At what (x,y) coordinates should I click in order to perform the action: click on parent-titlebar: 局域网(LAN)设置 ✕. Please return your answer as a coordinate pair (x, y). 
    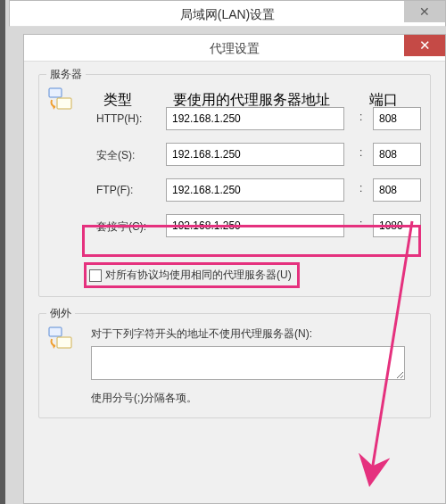
    Looking at the image, I should click on (227, 13).